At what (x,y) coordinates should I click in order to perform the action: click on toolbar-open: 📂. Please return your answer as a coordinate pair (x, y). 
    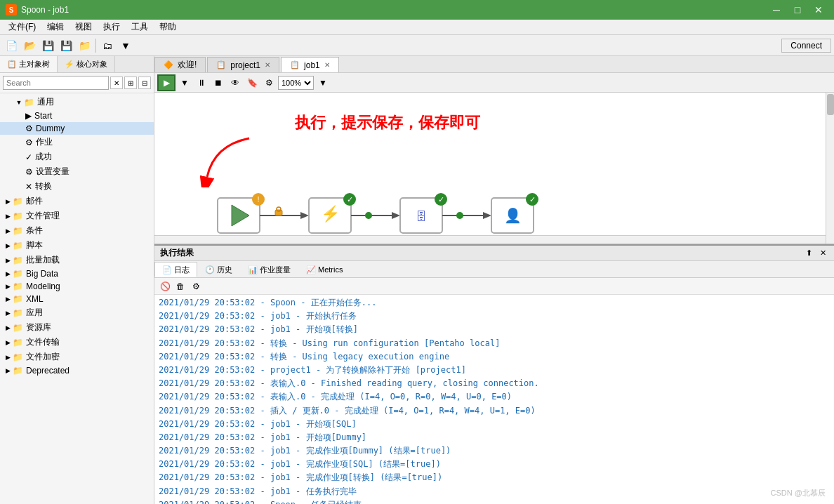
    Looking at the image, I should click on (29, 46).